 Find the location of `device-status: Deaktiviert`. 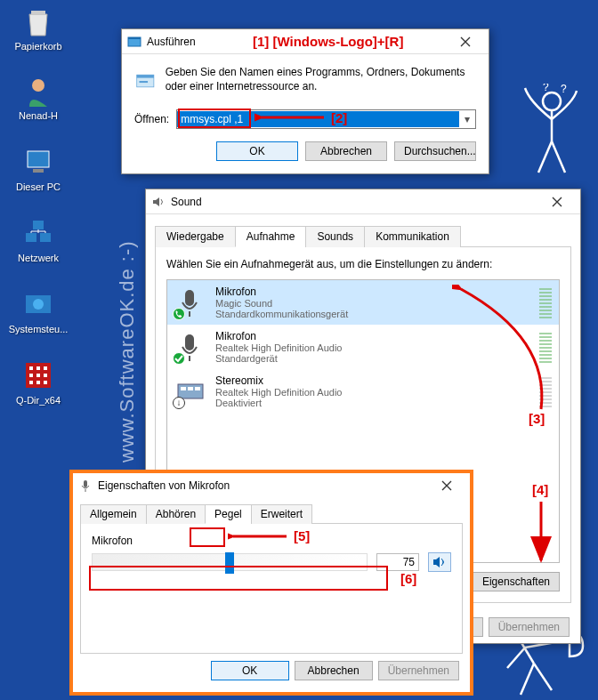

device-status: Deaktiviert is located at coordinates (373, 403).